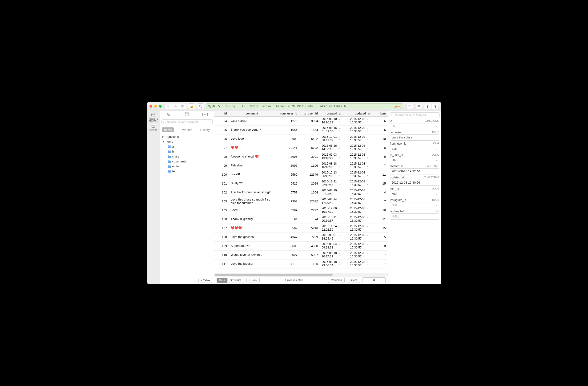  I want to click on field-input: 316⌄, so click(415, 149).